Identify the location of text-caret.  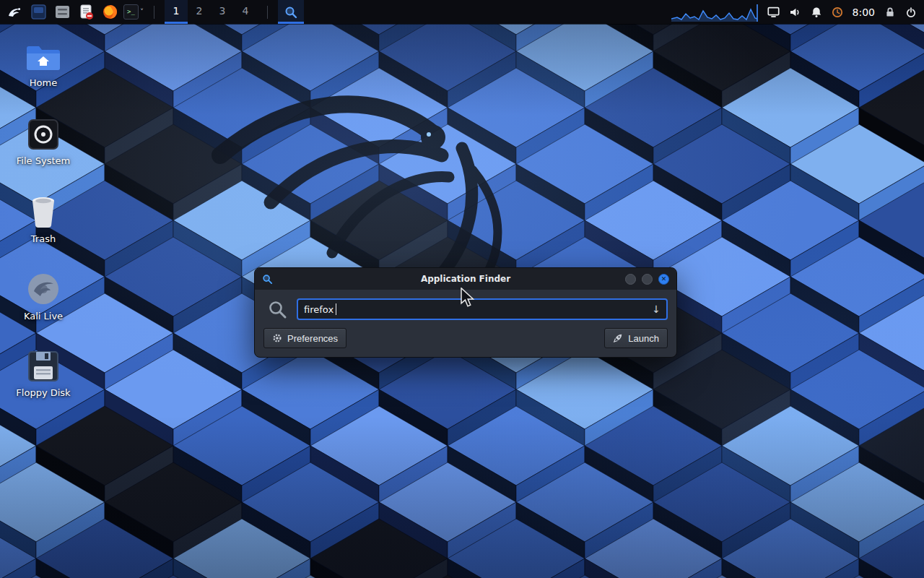
(336, 309).